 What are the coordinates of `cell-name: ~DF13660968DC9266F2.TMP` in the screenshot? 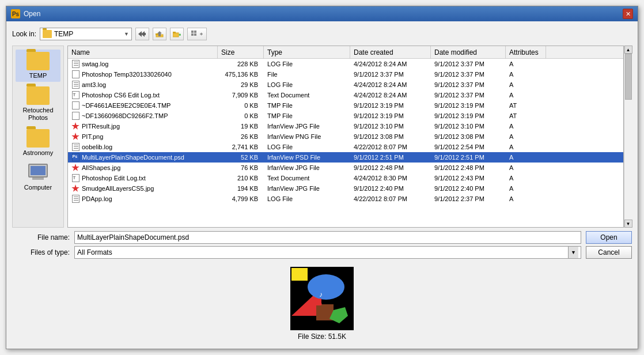 It's located at (143, 116).